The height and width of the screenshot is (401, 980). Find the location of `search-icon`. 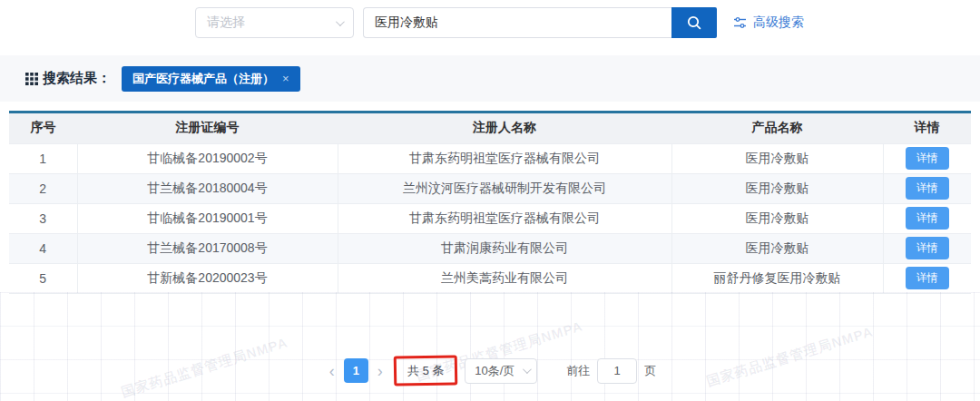

search-icon is located at coordinates (694, 23).